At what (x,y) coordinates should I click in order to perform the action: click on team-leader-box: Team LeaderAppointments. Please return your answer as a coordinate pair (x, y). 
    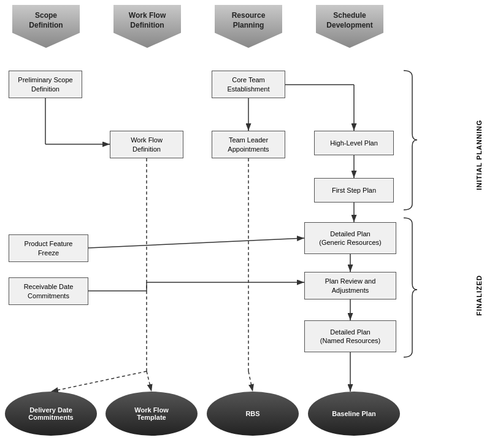
    Looking at the image, I should click on (248, 145).